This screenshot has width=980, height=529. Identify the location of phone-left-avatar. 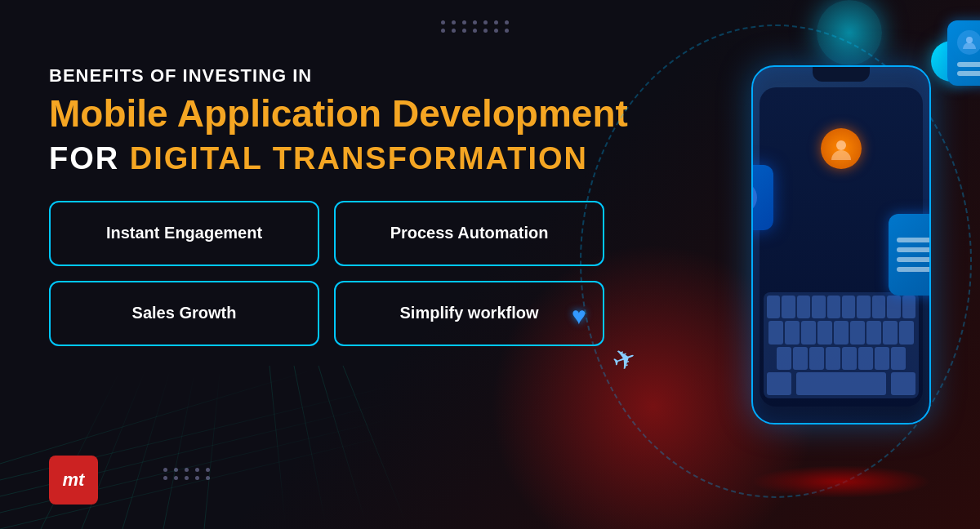
(763, 198).